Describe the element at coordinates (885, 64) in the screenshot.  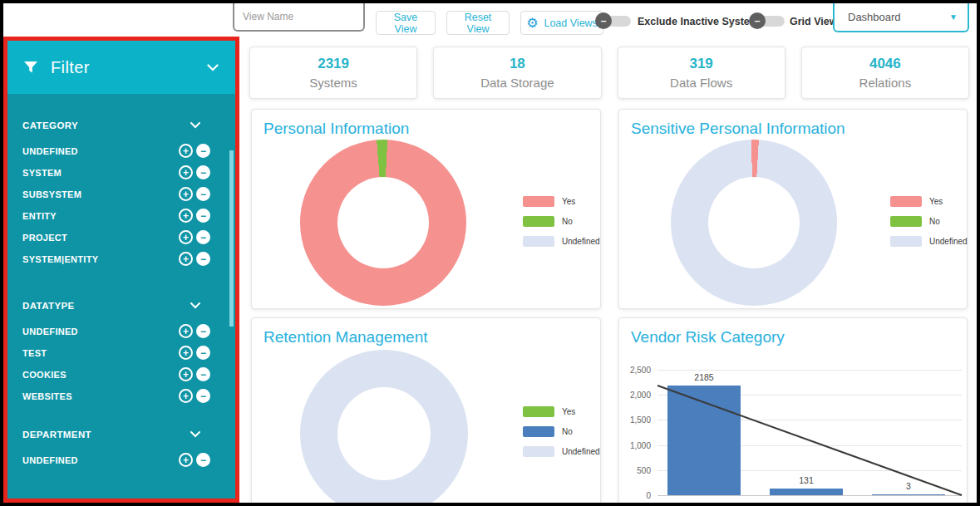
I see `stat-value: 4046` at that location.